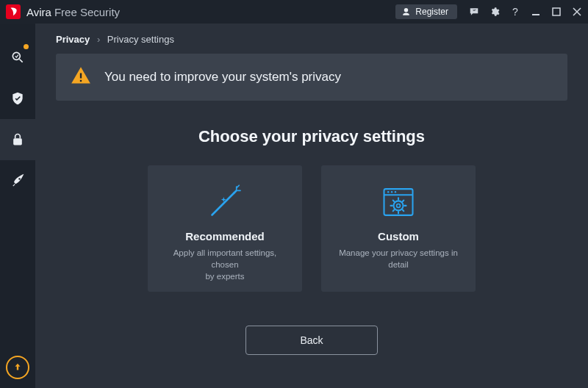 The image size is (588, 388). Describe the element at coordinates (312, 77) in the screenshot. I see `privacy-alert: You need to improve your system's privac…` at that location.